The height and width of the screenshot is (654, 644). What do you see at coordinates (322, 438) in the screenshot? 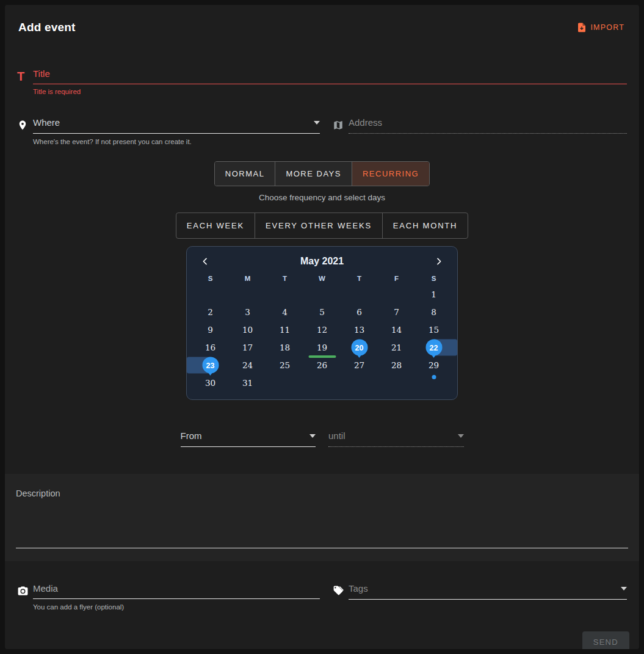
I see `time-range-row: From until` at bounding box center [322, 438].